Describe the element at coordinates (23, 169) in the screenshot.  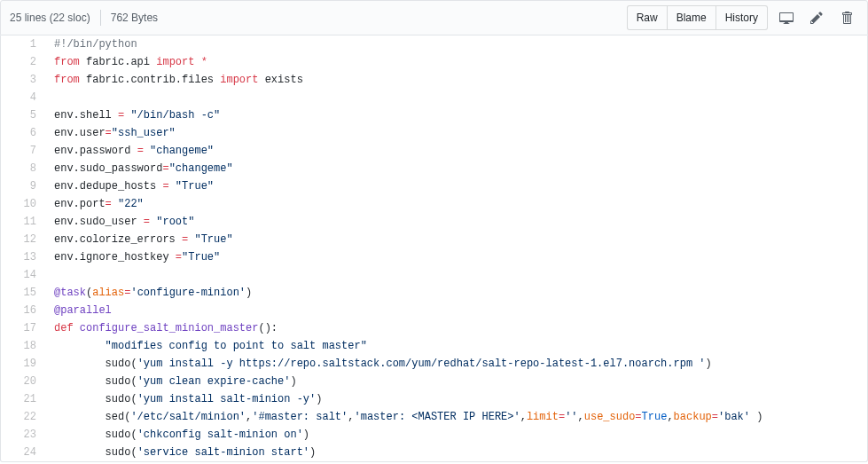
I see `line-number: 8` at that location.